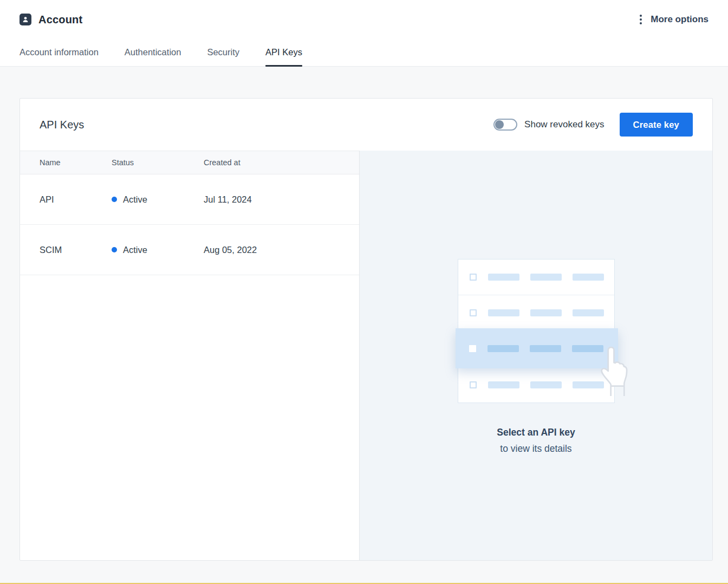 The image size is (728, 584). Describe the element at coordinates (190, 250) in the screenshot. I see `table-row-scim: SCIM Active Aug 05, 2022` at that location.